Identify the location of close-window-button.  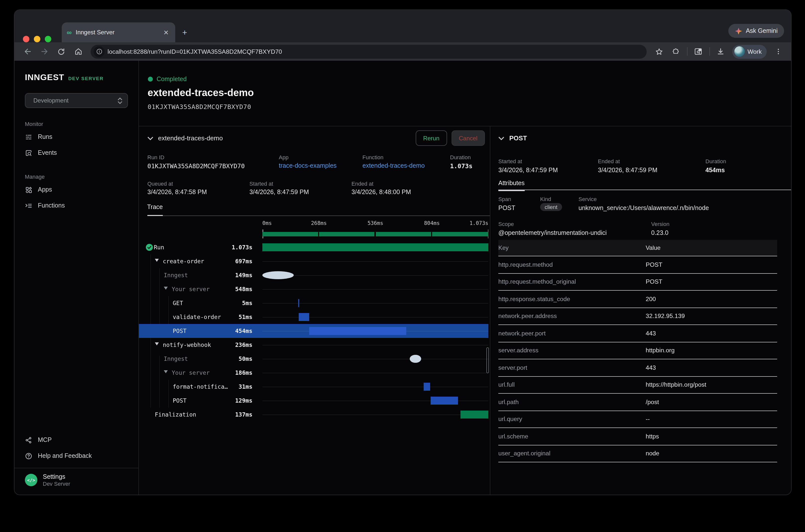
(26, 39).